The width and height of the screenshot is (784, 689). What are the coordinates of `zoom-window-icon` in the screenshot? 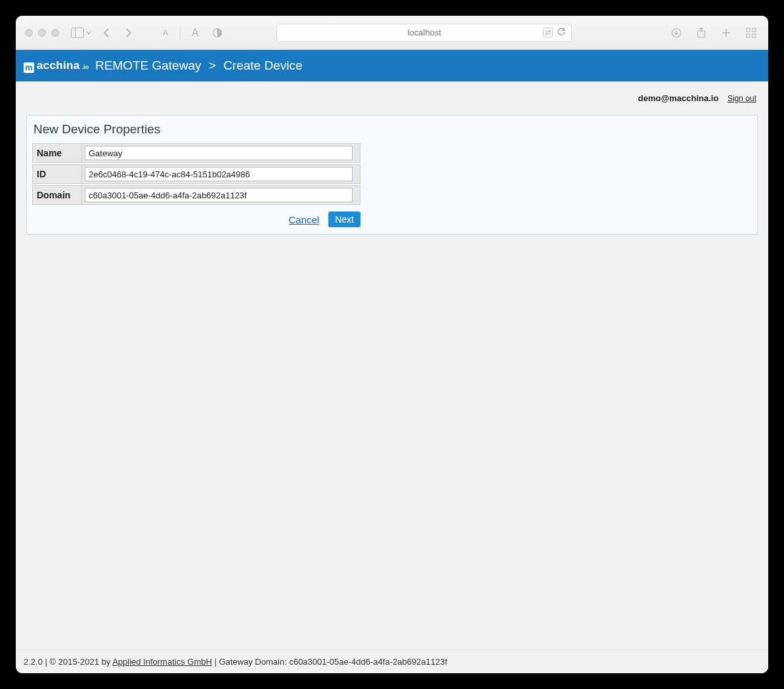 It's located at (55, 33).